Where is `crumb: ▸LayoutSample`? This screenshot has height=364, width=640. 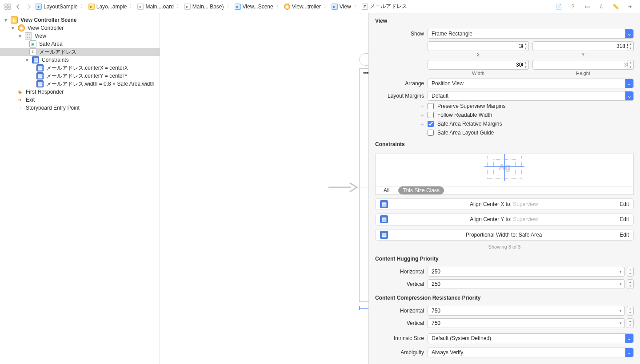 crumb: ▸LayoutSample is located at coordinates (57, 7).